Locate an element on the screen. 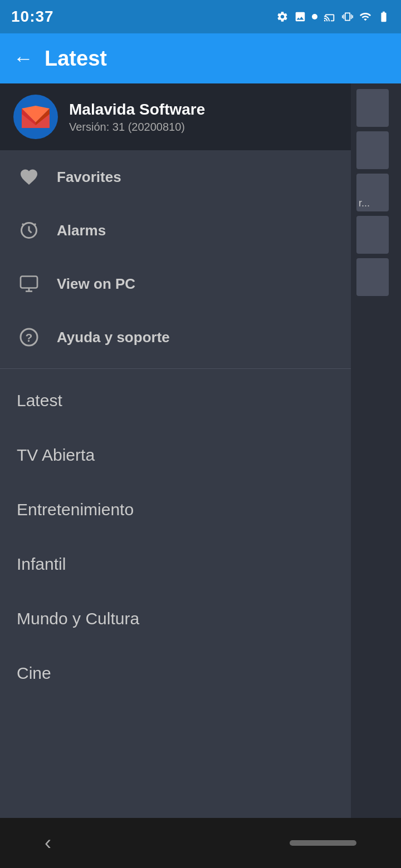  menu-divider is located at coordinates (175, 368).